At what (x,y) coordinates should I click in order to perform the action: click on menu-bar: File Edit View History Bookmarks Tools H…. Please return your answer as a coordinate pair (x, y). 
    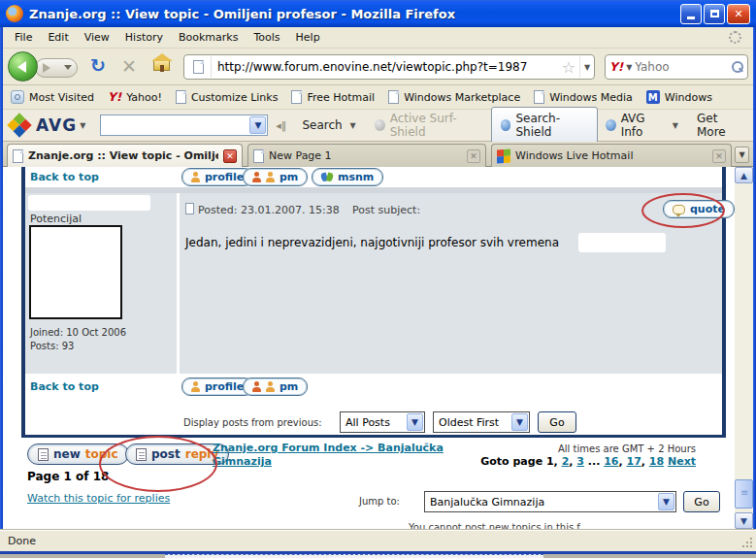
    Looking at the image, I should click on (378, 38).